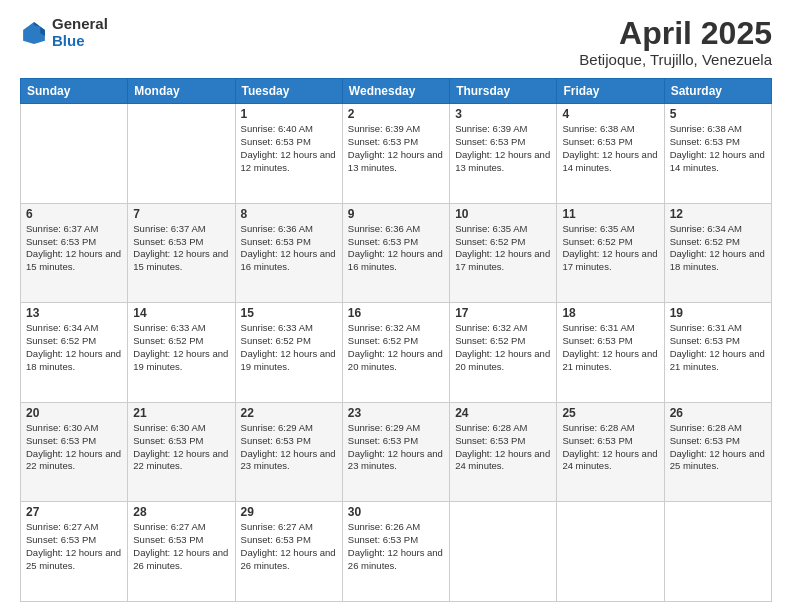 The height and width of the screenshot is (612, 792). I want to click on table-row: 15Sunrise: 6:33 AM Sunset: 6:52 PM Dayli…, so click(288, 353).